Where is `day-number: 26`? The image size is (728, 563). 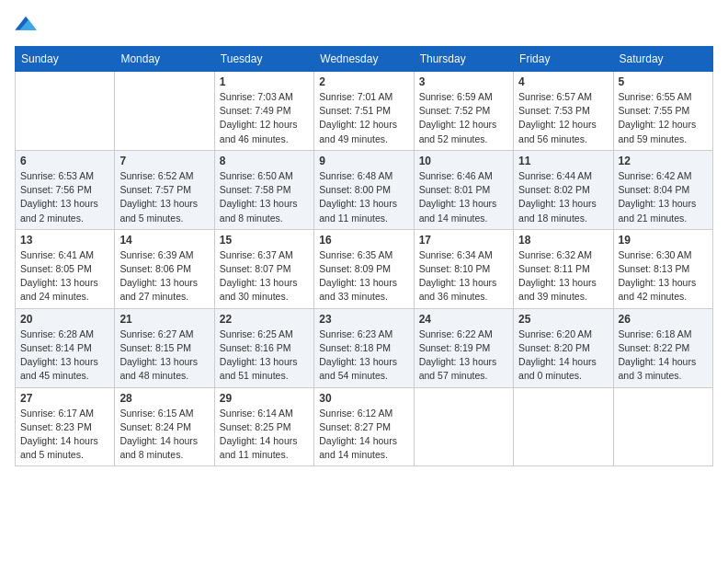
day-number: 26 is located at coordinates (664, 319).